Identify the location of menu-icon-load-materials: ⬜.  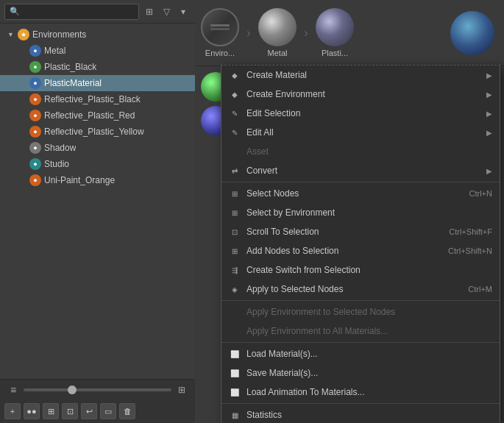
(235, 354).